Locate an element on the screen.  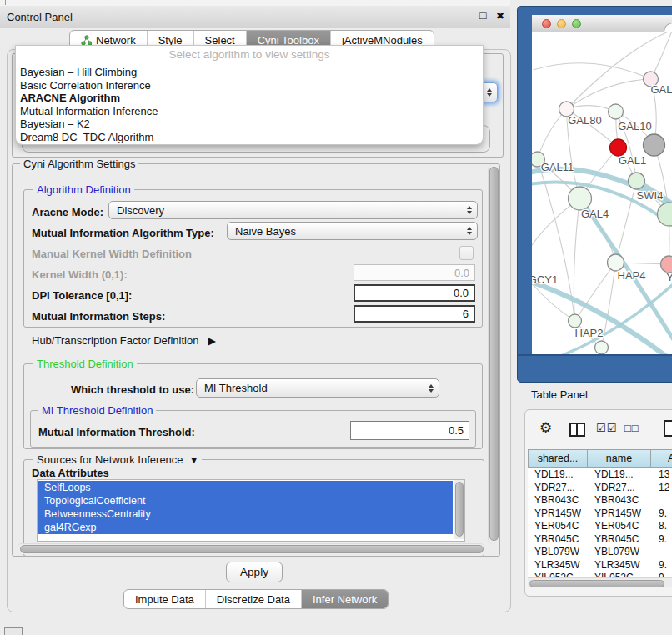
tab-discretize-data: Discretize Data is located at coordinates (253, 599).